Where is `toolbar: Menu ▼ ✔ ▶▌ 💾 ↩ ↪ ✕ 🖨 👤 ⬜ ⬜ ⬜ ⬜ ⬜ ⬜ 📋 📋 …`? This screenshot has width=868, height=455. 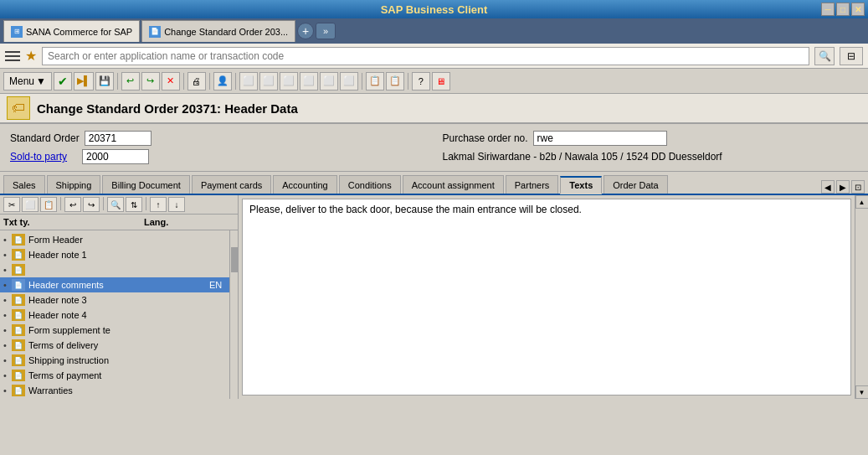
toolbar: Menu ▼ ✔ ▶▌ 💾 ↩ ↪ ✕ 🖨 👤 ⬜ ⬜ ⬜ ⬜ ⬜ ⬜ 📋 📋 … is located at coordinates (434, 81).